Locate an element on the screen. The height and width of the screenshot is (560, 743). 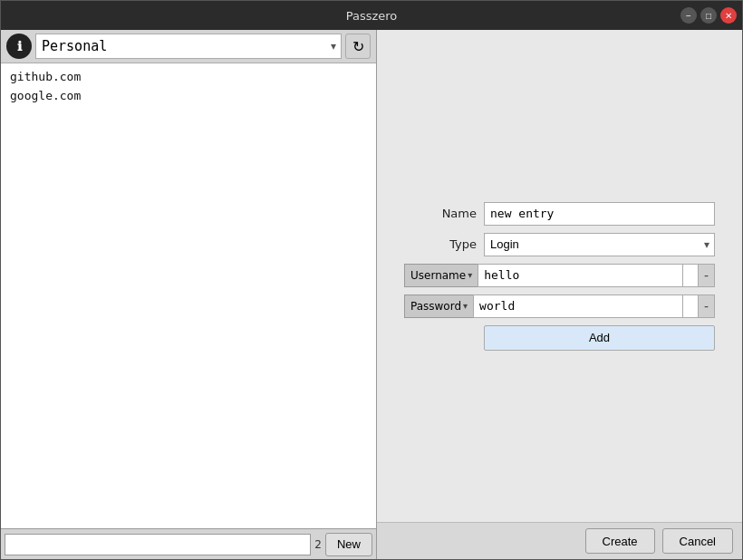
username-dropdown-arrow: ▾ is located at coordinates (469, 275).